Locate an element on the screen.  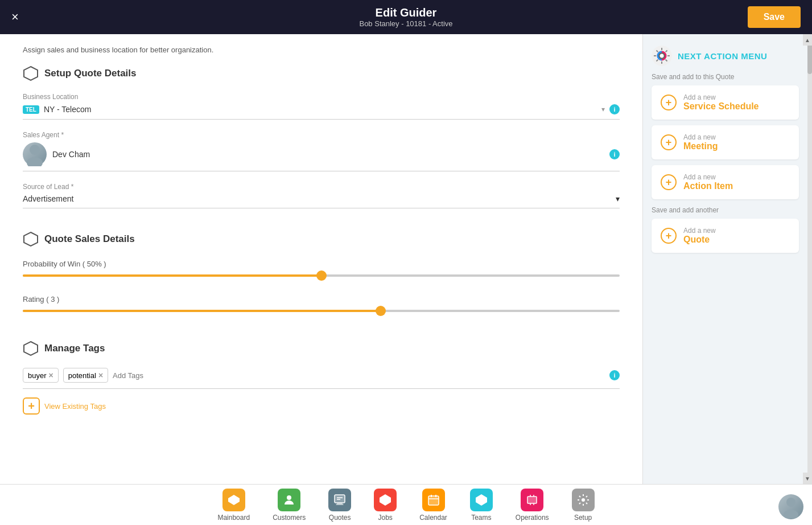
source-lead-label: Source of Lead * is located at coordinates (321, 187).